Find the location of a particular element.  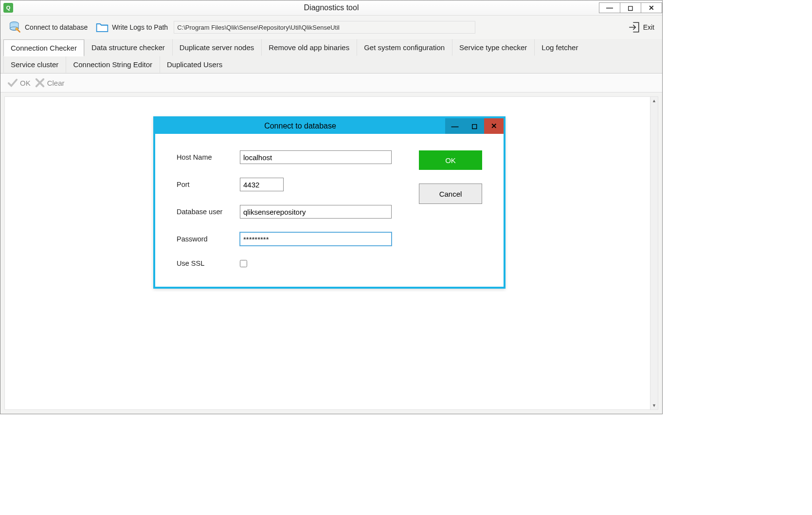

dialog-maximize-button: ◻ is located at coordinates (474, 126).